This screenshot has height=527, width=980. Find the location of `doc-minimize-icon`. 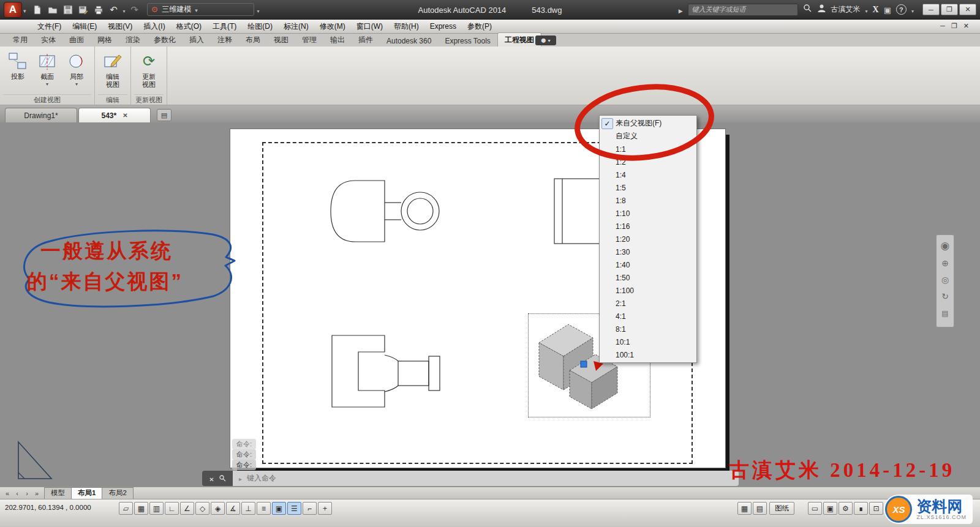

doc-minimize-icon is located at coordinates (943, 26).